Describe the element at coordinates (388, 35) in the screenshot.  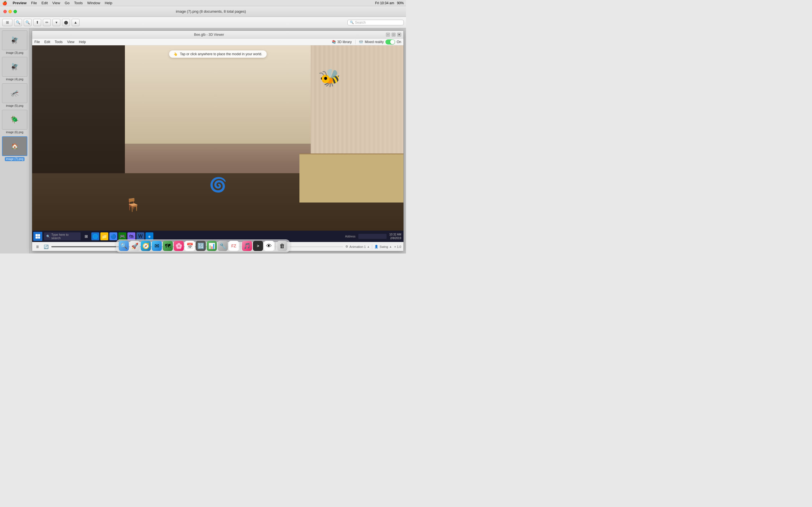
I see `viewer-minimize-btn: –` at that location.